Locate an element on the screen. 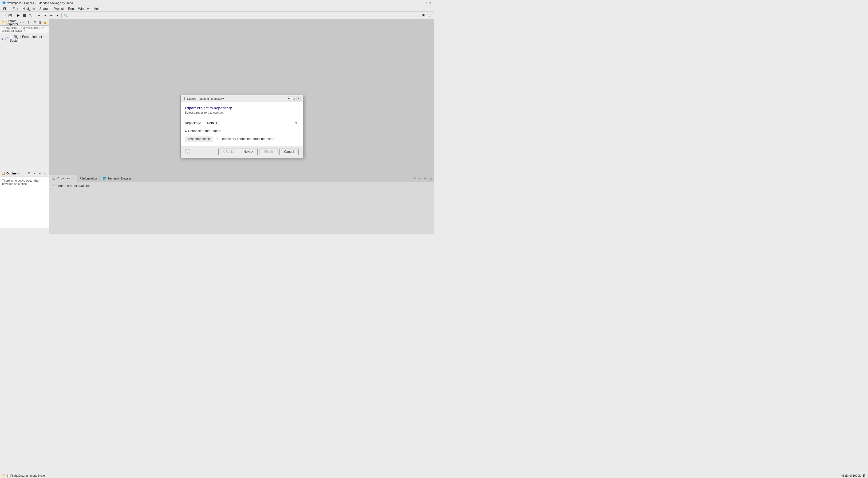 The height and width of the screenshot is (478, 868). modal-maximize-button: □ is located at coordinates (294, 99).